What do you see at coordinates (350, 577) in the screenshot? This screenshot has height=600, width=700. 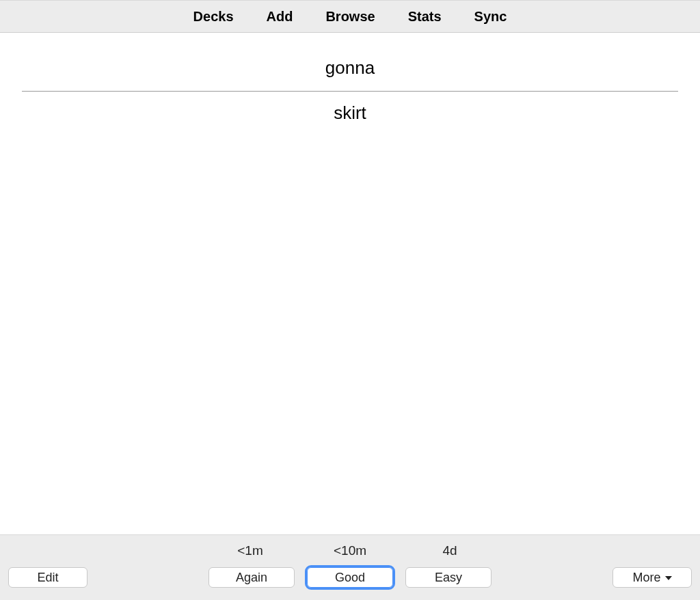 I see `answer-button-row: Again Good Easy` at bounding box center [350, 577].